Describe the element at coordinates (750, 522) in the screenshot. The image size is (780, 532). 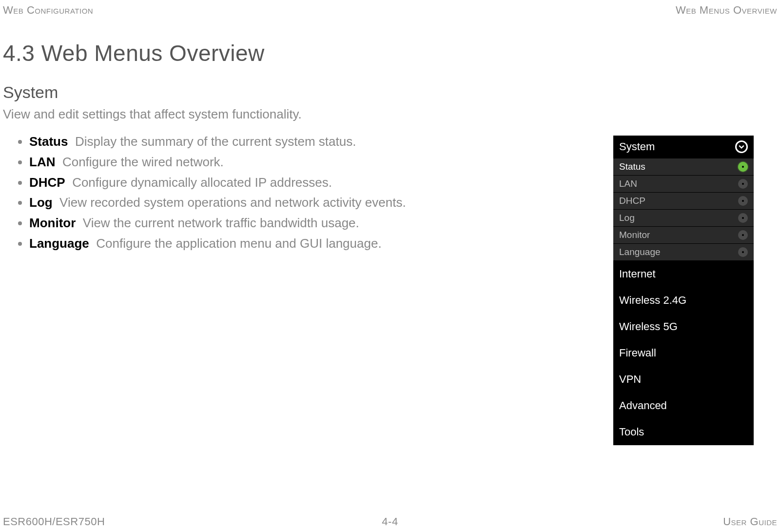
I see `footer-right: User Guide` at that location.